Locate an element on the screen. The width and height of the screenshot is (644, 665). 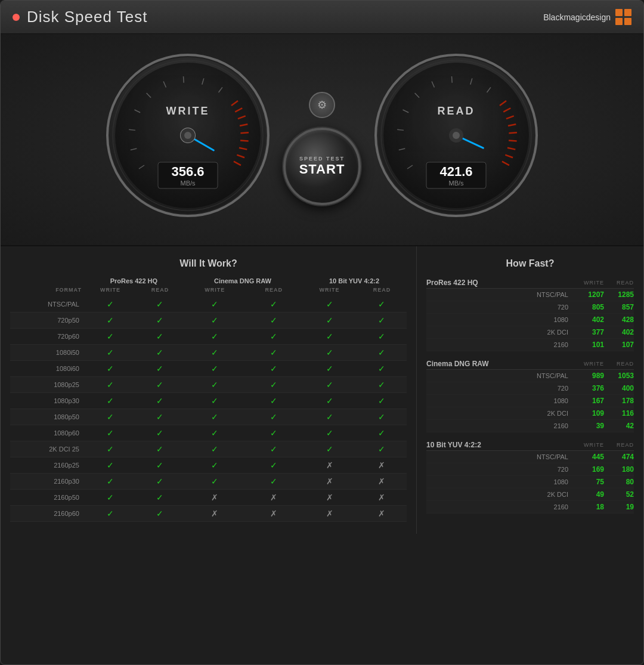
wiw-format-cell: 720p60 is located at coordinates (47, 336).